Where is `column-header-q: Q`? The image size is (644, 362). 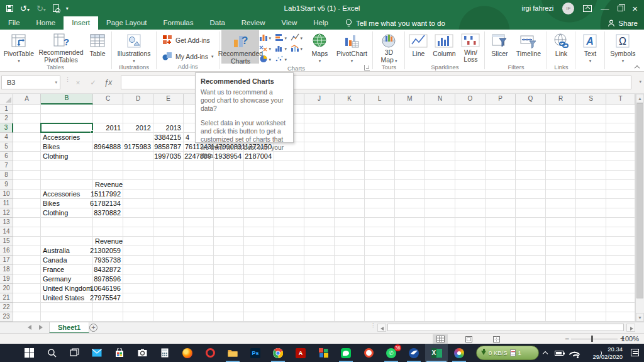 column-header-q: Q is located at coordinates (531, 99).